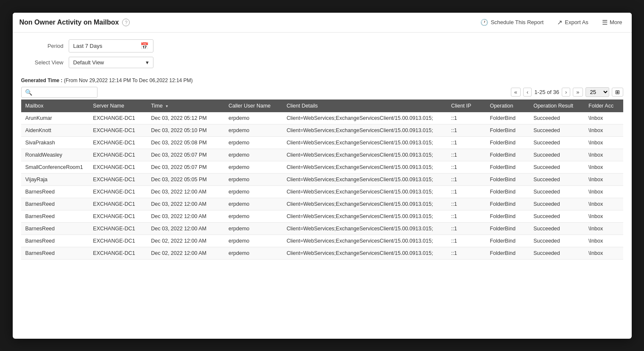  What do you see at coordinates (126, 22) in the screenshot?
I see `help-icon: ?` at bounding box center [126, 22].